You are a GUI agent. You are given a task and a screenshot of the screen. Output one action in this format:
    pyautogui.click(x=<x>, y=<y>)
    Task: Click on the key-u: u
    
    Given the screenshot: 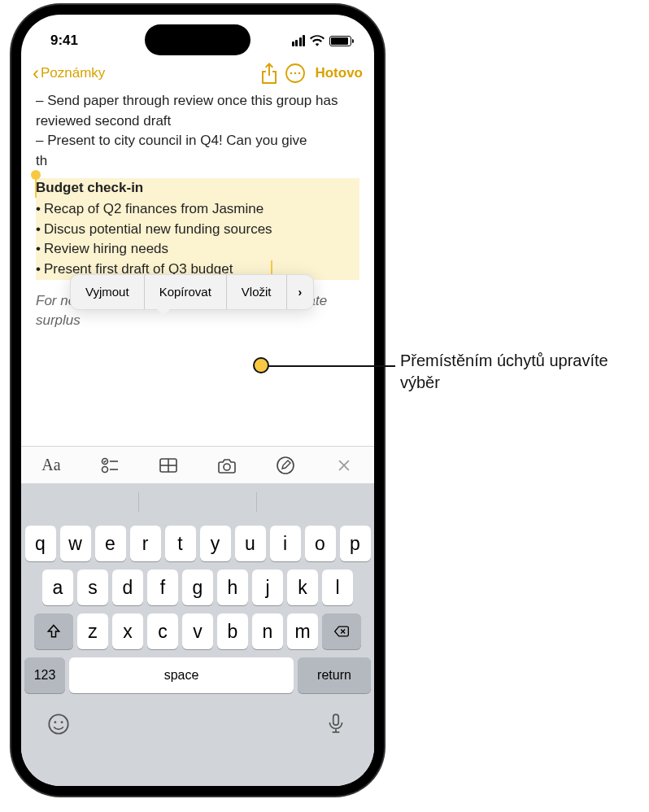 What is the action you would take?
    pyautogui.click(x=250, y=544)
    